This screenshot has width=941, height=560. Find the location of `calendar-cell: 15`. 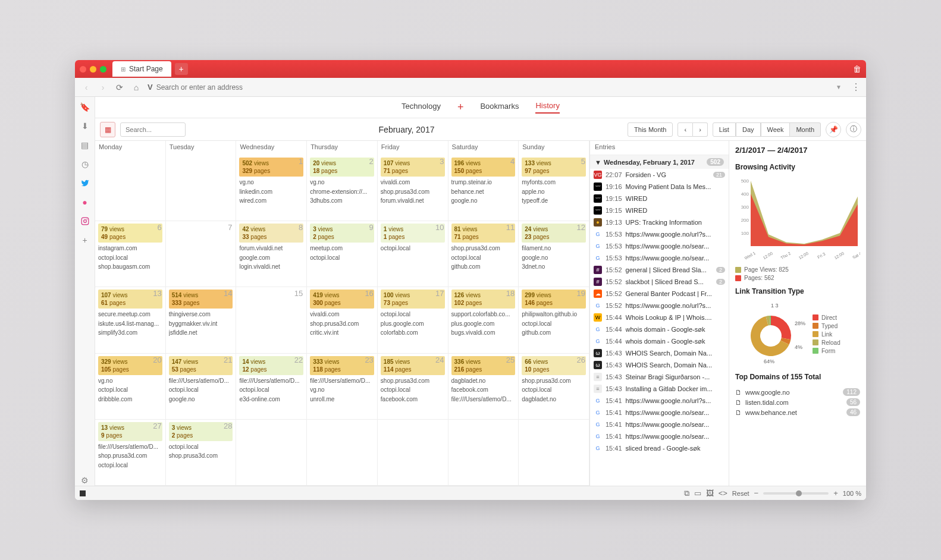

calendar-cell: 15 is located at coordinates (271, 320).